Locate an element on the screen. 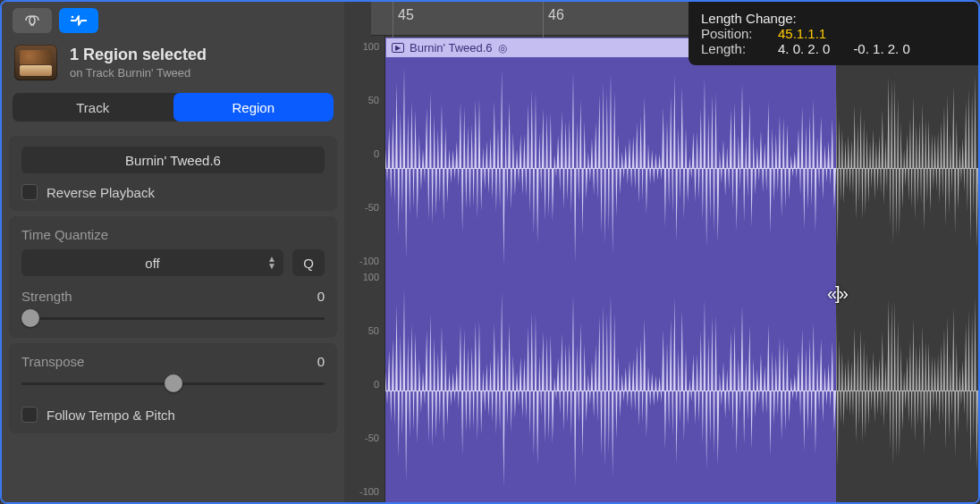  reverse-playback-checkbox is located at coordinates (30, 192).